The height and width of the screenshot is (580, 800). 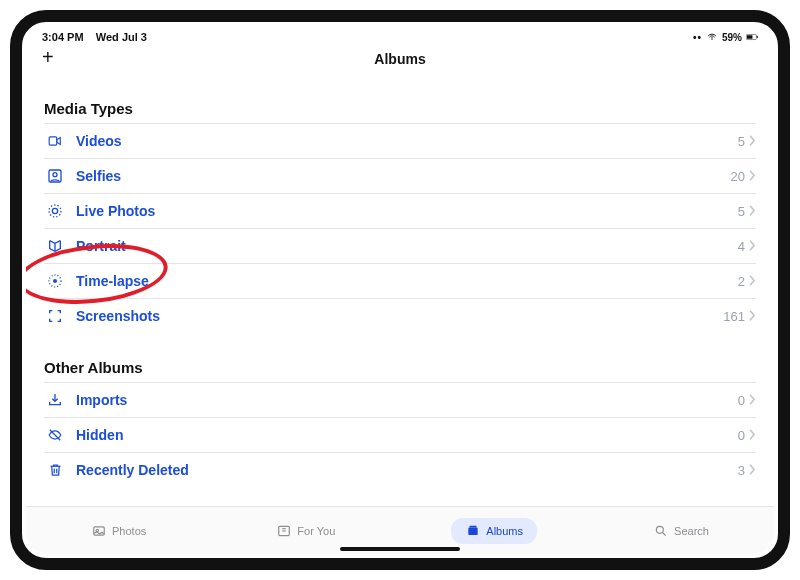 What do you see at coordinates (101, 246) in the screenshot?
I see `row-label: Portrait` at bounding box center [101, 246].